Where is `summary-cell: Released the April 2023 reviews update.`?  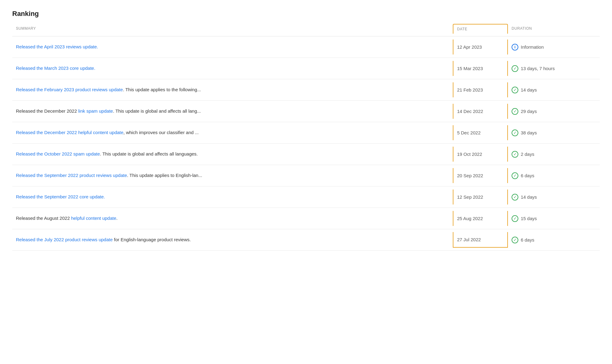 summary-cell: Released the April 2023 reviews update. is located at coordinates (233, 47).